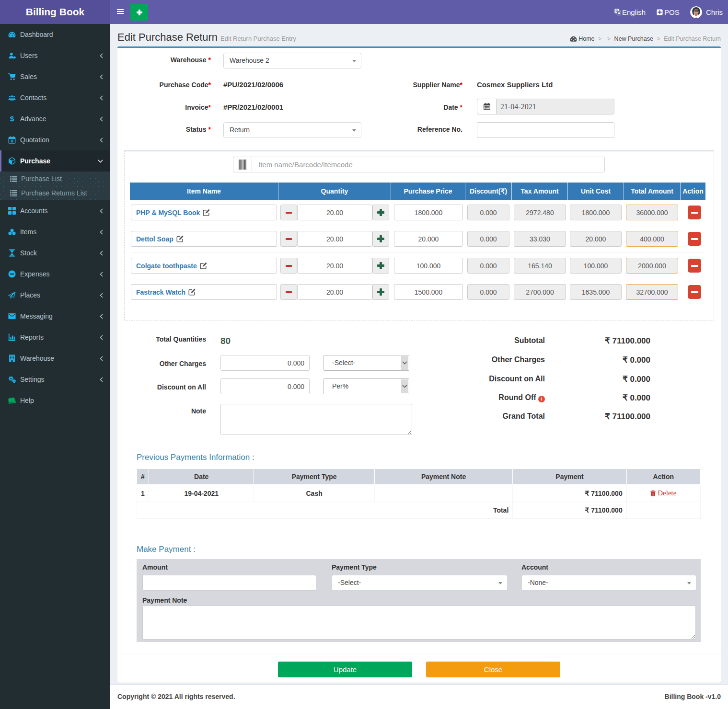 The height and width of the screenshot is (709, 728). Describe the element at coordinates (619, 13) in the screenshot. I see `svg-text: A` at that location.